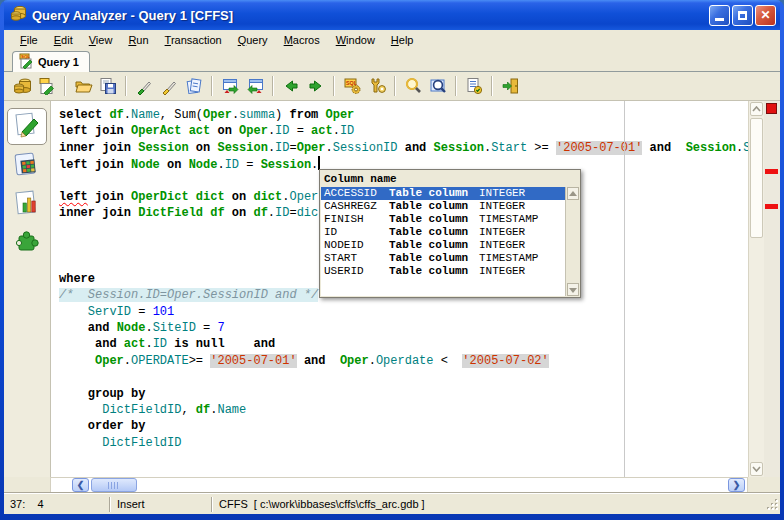 This screenshot has height=520, width=784. Describe the element at coordinates (144, 86) in the screenshot. I see `execute-icon` at that location.